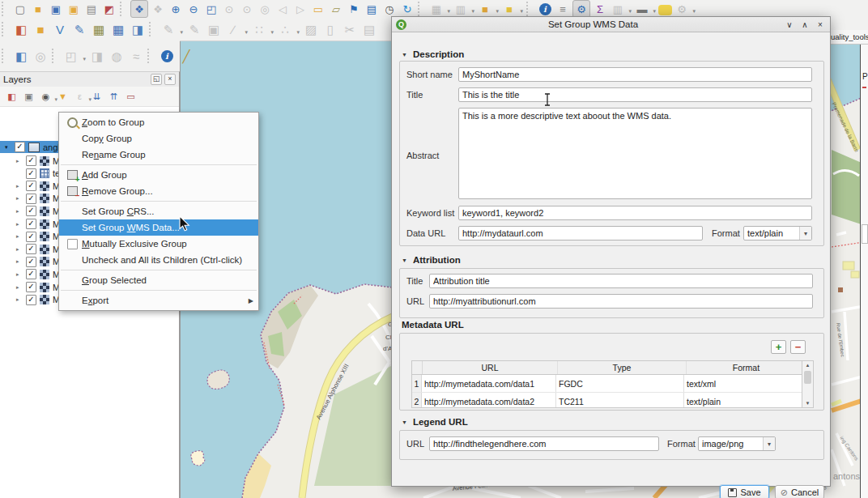  What do you see at coordinates (138, 29) in the screenshot?
I see `new-virtual-layer-button: ◨` at bounding box center [138, 29].